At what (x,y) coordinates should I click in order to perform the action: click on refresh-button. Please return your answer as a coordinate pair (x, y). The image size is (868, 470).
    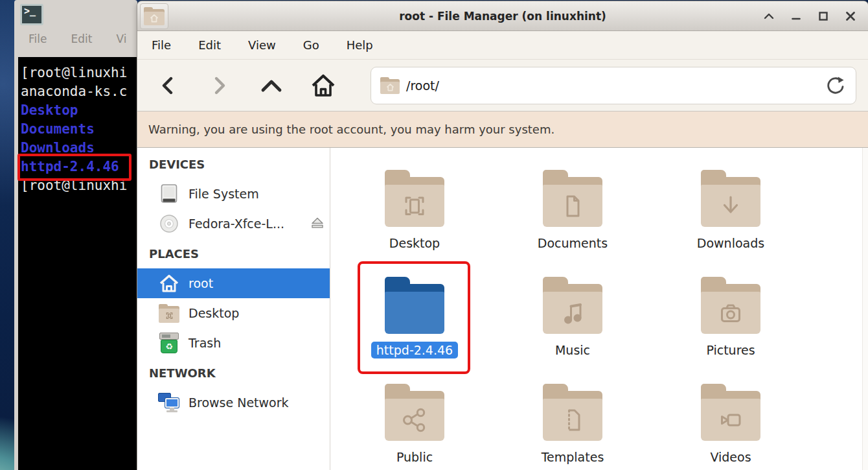
    Looking at the image, I should click on (835, 86).